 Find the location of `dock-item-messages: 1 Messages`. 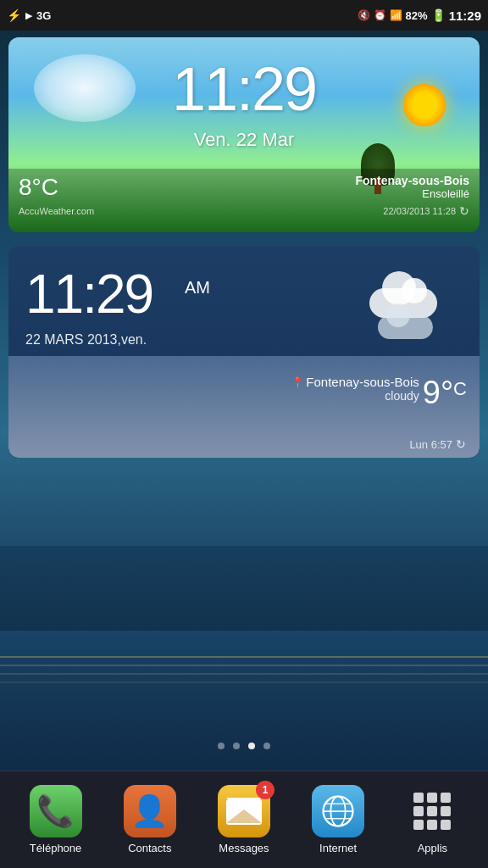

dock-item-messages: 1 Messages is located at coordinates (244, 820).